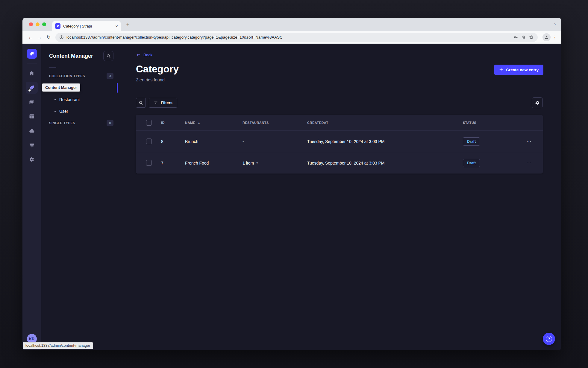 The image size is (588, 368). What do you see at coordinates (214, 123) in the screenshot?
I see `column-header-name: NAME ▲` at bounding box center [214, 123].